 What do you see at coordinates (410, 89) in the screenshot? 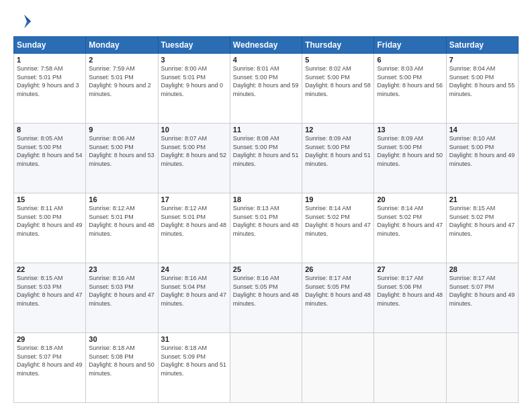
I see `calendar-cell: 6 Sunrise: 8:03 AM Sunset: 5:00 PM Dayli…` at bounding box center [410, 89].